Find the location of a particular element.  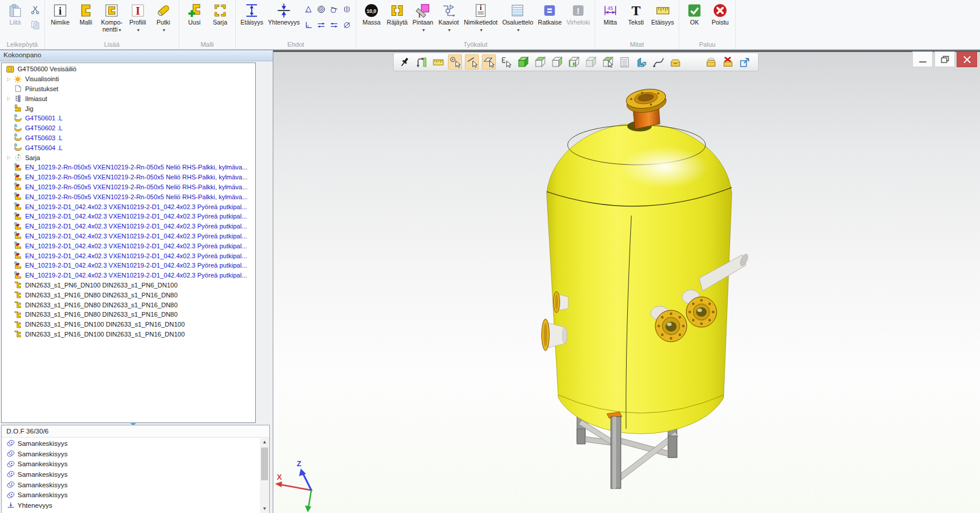

uusi-button: Uusi is located at coordinates (194, 13).